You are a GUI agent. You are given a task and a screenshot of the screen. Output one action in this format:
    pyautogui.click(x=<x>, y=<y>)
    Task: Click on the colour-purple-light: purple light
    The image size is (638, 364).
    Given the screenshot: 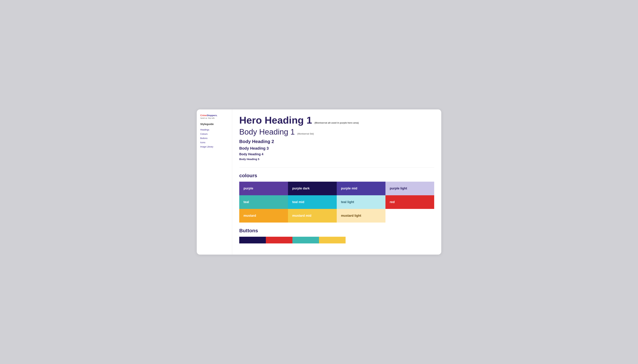 What is the action you would take?
    pyautogui.click(x=410, y=188)
    